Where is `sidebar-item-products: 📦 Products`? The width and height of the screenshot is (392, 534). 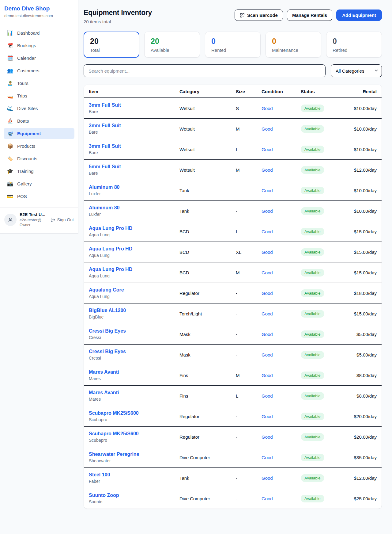
sidebar-item-products: 📦 Products is located at coordinates (39, 146).